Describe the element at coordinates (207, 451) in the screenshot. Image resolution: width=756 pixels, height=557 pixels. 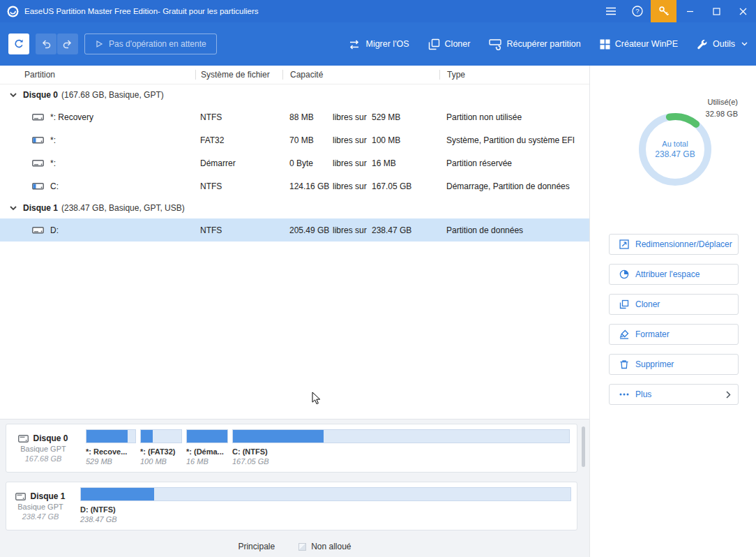
I see `partition-block-reserved: *: (Déma... 16 MB` at that location.